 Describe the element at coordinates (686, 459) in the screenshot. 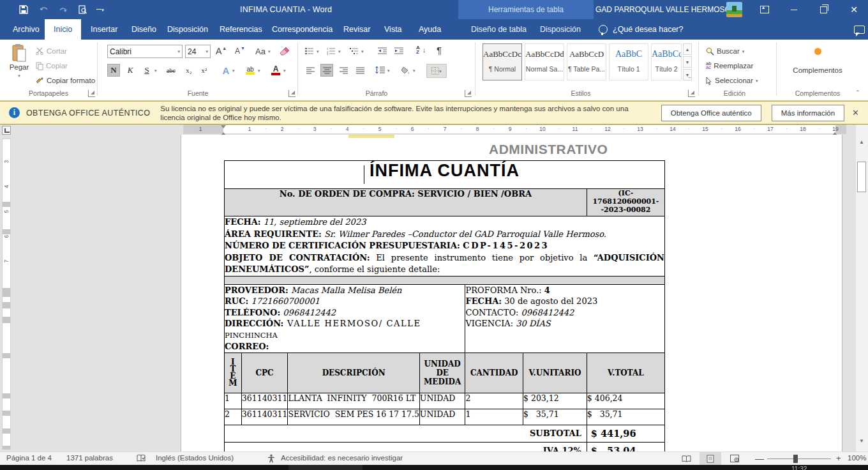

I see `read-mode-button` at that location.